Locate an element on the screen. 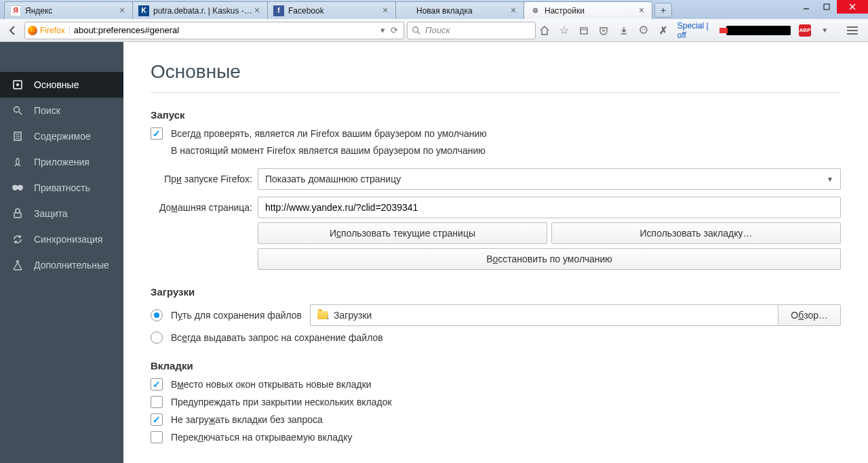 Image resolution: width=868 pixels, height=463 pixels. sidebar-item-label: Дополнительные is located at coordinates (72, 265).